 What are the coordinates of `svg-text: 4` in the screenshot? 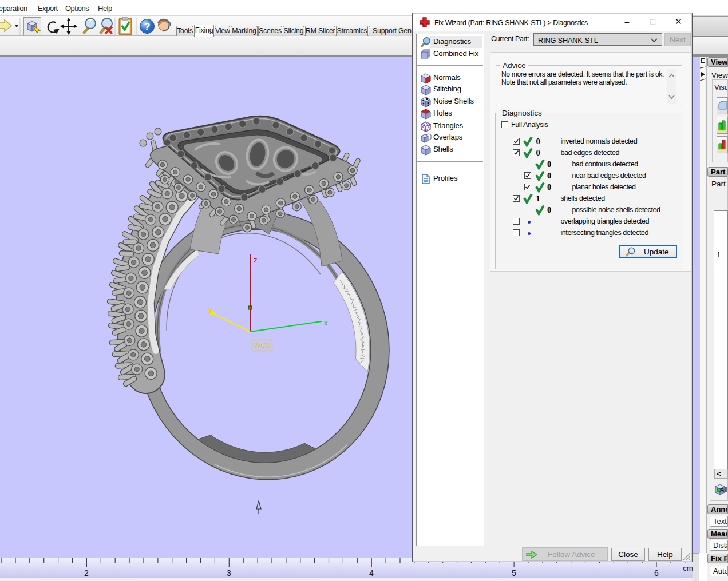 It's located at (371, 573).